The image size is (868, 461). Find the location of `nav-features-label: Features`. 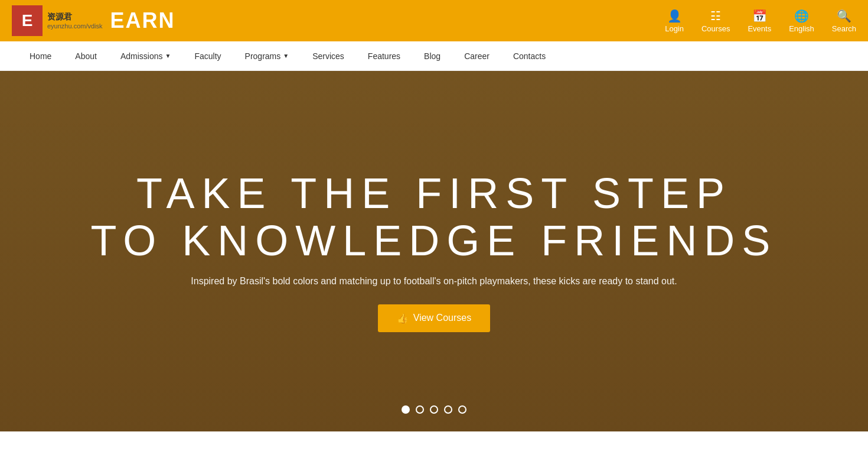

nav-features-label: Features is located at coordinates (384, 56).